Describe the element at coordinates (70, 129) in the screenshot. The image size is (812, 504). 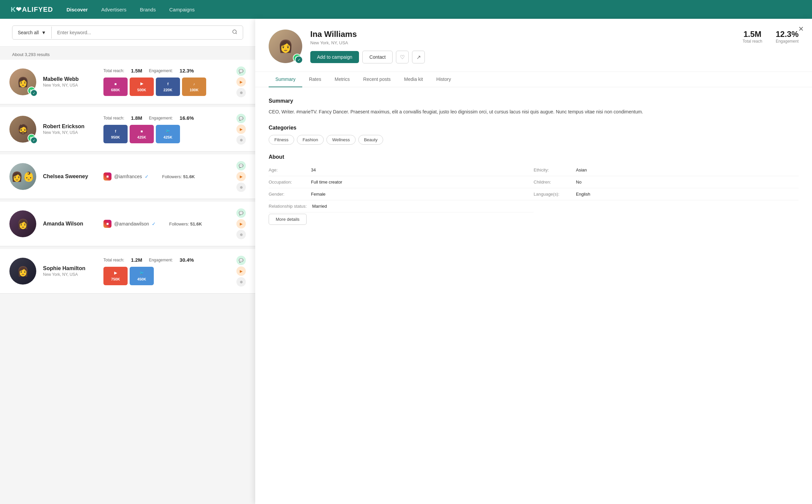
I see `influencer-info: Robert Erickson New York, NY, USA` at that location.